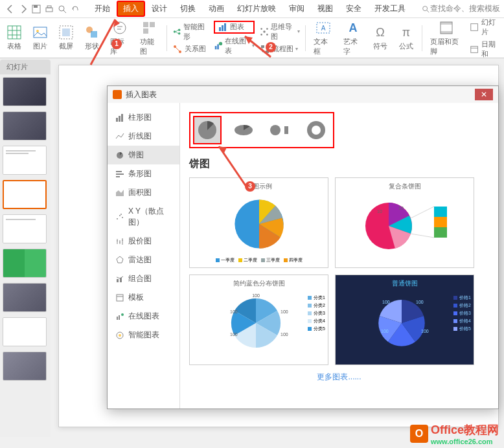  I want to click on chart-preview: 复合条饼图 10 10, so click(404, 223).